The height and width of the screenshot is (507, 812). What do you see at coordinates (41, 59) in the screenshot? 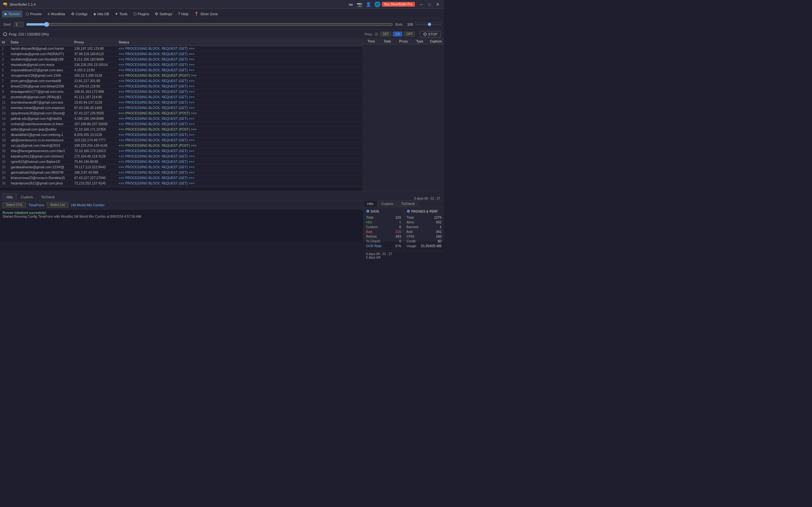
I see `cell-data: noufalmrk@gmail.com:Noufal@198` at bounding box center [41, 59].